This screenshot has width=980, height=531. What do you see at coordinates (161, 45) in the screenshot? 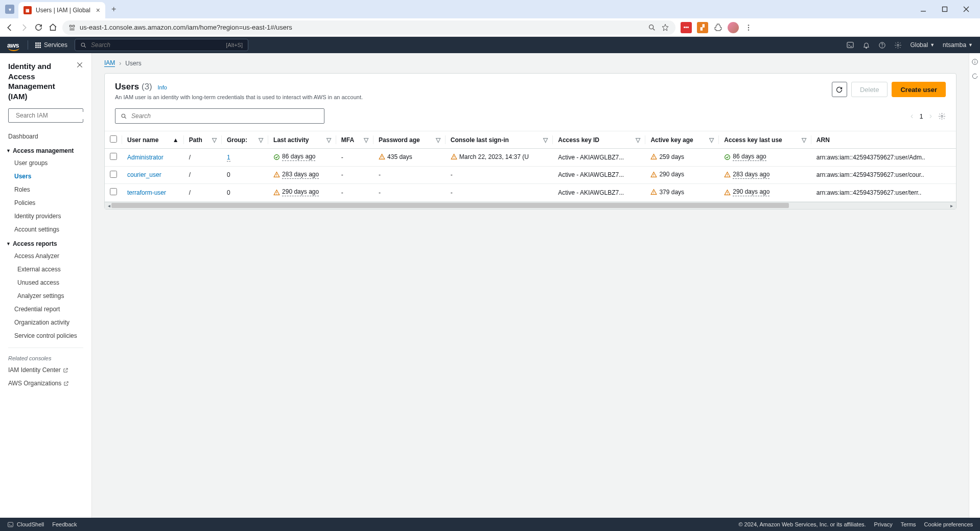
I see `aws-global-search: [Alt+S]` at bounding box center [161, 45].